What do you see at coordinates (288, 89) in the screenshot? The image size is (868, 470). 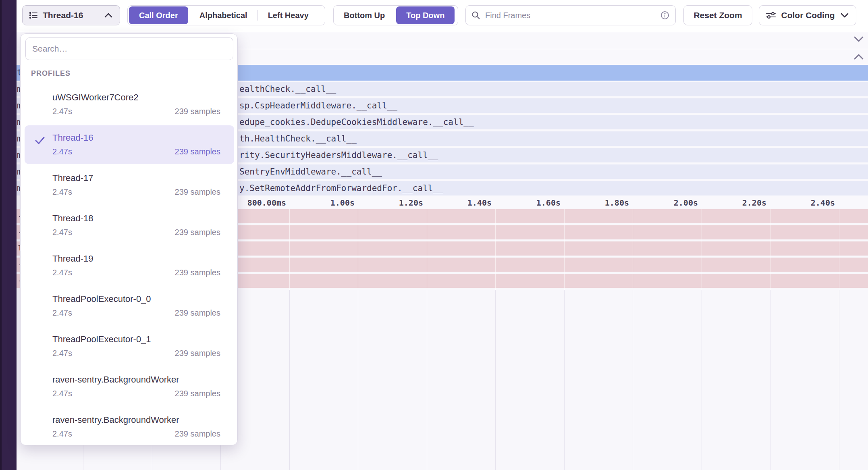 I see `frame-label: ealthCheck.__call__` at bounding box center [288, 89].